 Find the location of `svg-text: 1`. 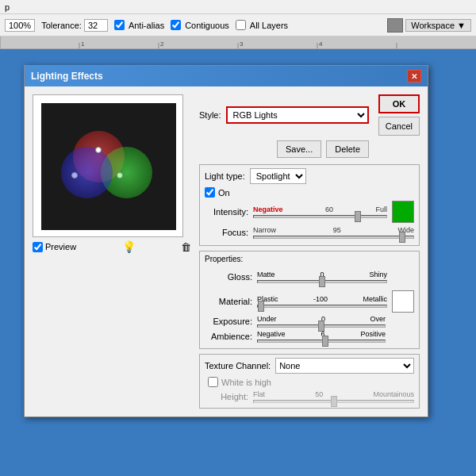

svg-text: 1 is located at coordinates (83, 44).